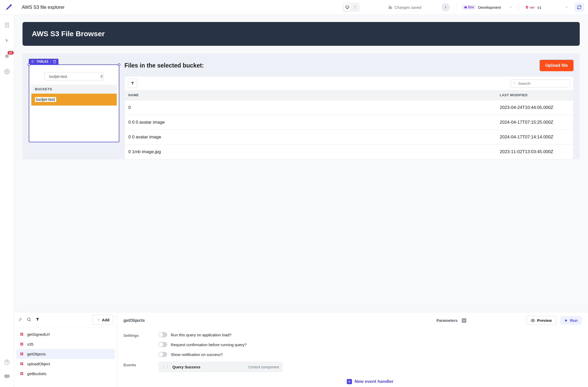 This screenshot has width=588, height=387. I want to click on settings-section-label: Settings, so click(141, 335).